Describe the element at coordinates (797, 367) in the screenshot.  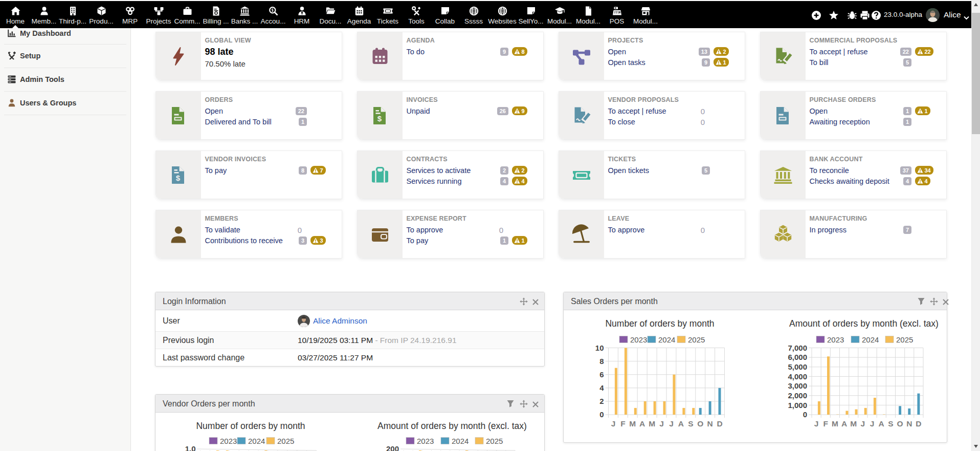
I see `svg-text: 5,000` at that location.